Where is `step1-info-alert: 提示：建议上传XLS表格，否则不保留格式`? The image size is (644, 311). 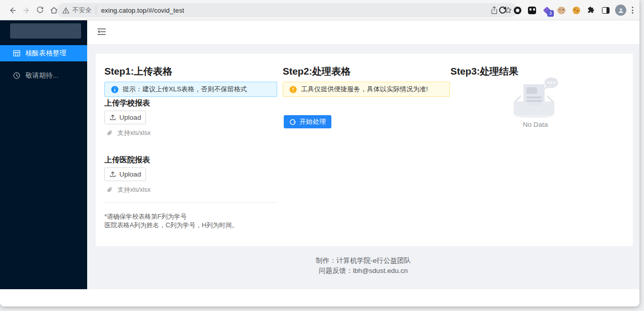 step1-info-alert: 提示：建议上传XLS表格，否则不保留格式 is located at coordinates (191, 89).